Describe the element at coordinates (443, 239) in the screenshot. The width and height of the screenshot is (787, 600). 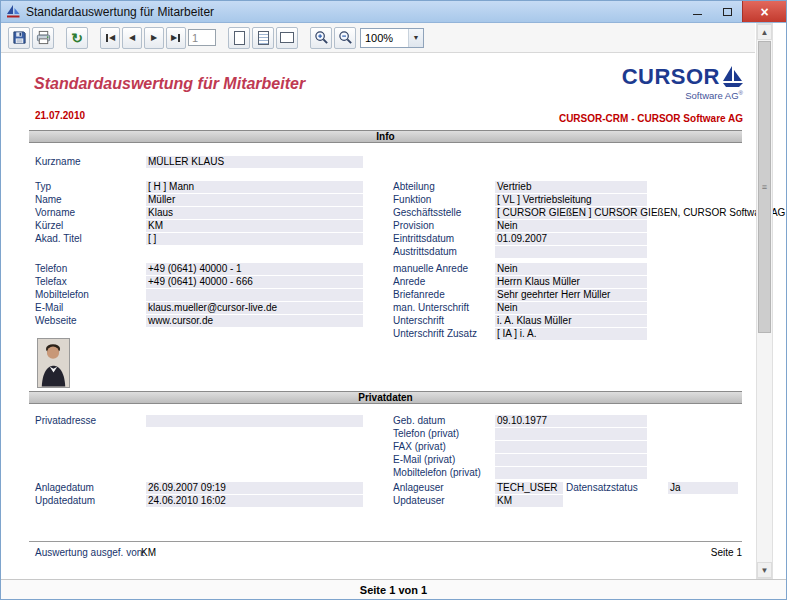
I see `field-label: Eintrittsdatum` at that location.